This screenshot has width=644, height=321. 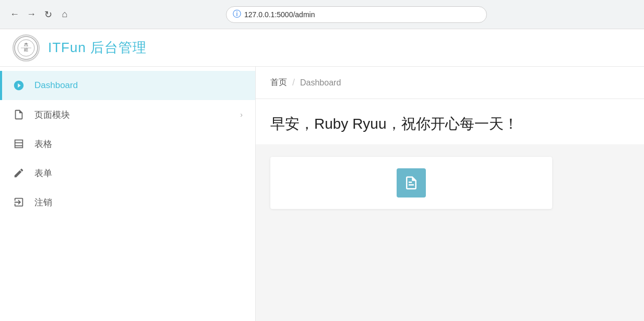 What do you see at coordinates (19, 202) in the screenshot?
I see `logout-icon` at bounding box center [19, 202].